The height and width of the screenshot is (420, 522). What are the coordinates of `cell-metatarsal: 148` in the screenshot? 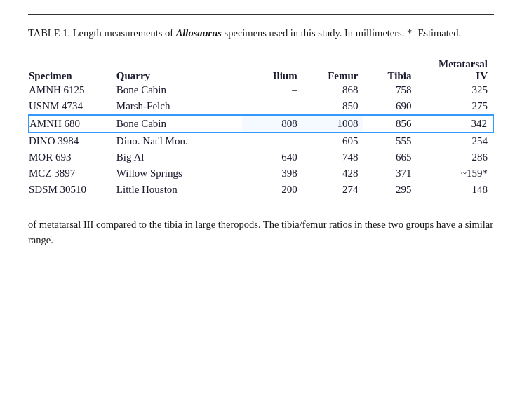 It's located at (455, 189).